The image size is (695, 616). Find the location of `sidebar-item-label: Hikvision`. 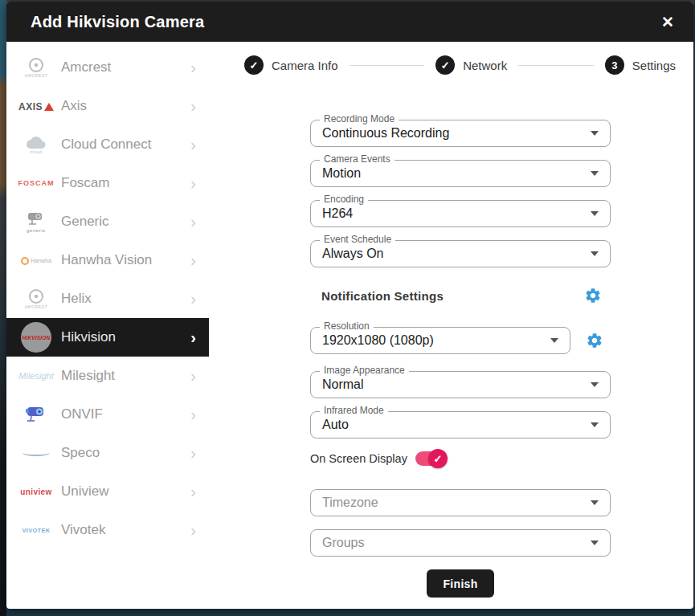

sidebar-item-label: Hikvision is located at coordinates (125, 337).